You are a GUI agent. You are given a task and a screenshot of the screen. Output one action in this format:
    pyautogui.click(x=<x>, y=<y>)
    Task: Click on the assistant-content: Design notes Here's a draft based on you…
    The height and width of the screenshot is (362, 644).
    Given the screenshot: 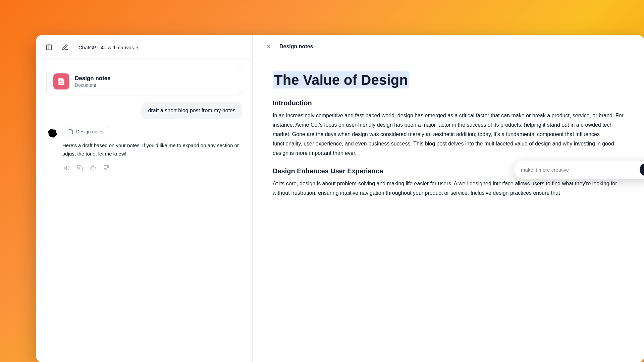 What is the action you would take?
    pyautogui.click(x=152, y=149)
    